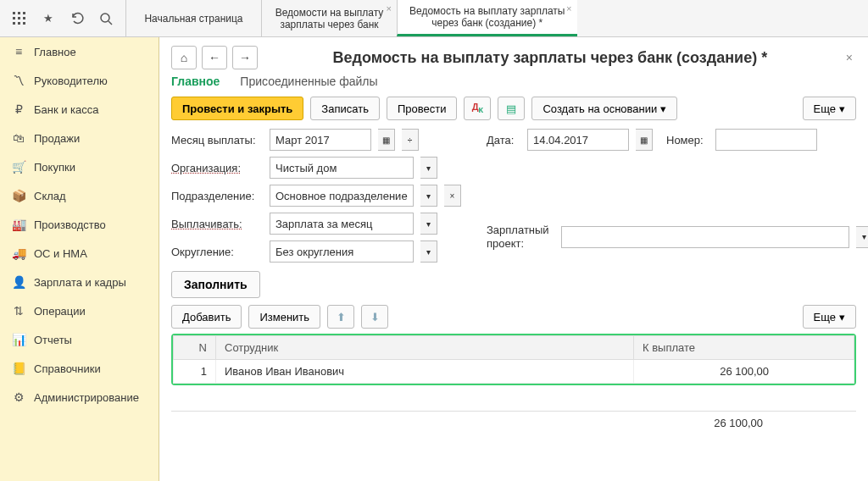  What do you see at coordinates (19, 368) in the screenshot?
I see `book-icon: 📒` at bounding box center [19, 368].